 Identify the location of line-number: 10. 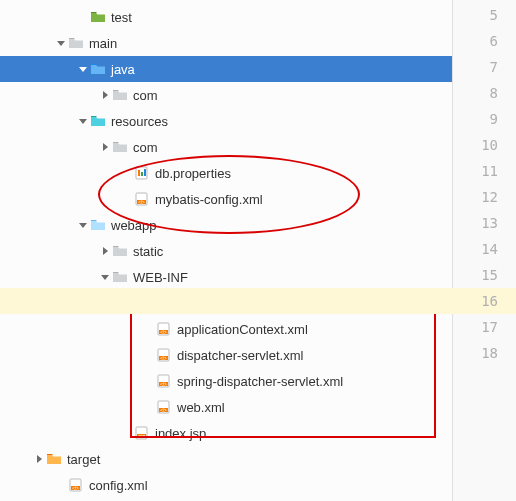
(476, 145).